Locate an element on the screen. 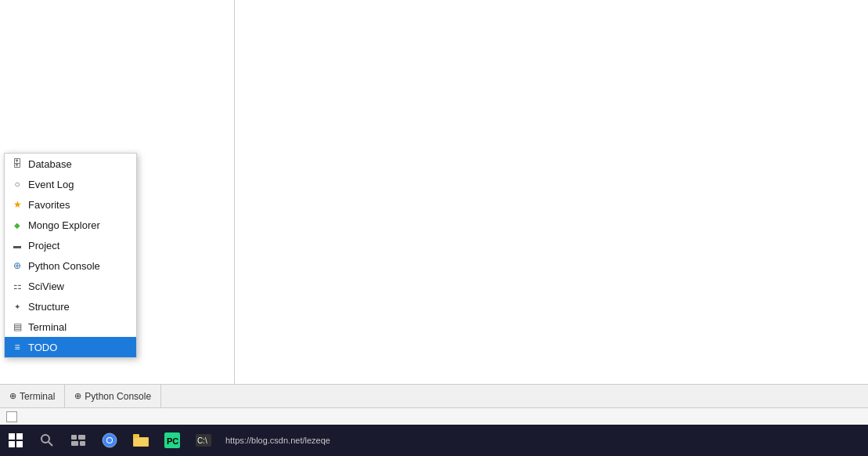 The image size is (868, 456). todo-icon is located at coordinates (17, 347).